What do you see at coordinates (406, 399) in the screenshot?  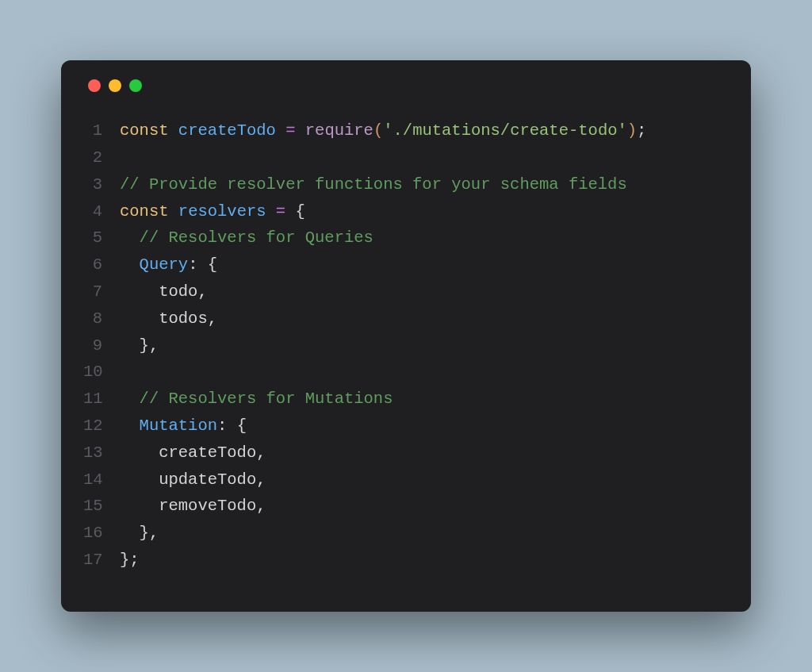 I see `code-line: 11 // Resolvers for Mutations` at bounding box center [406, 399].